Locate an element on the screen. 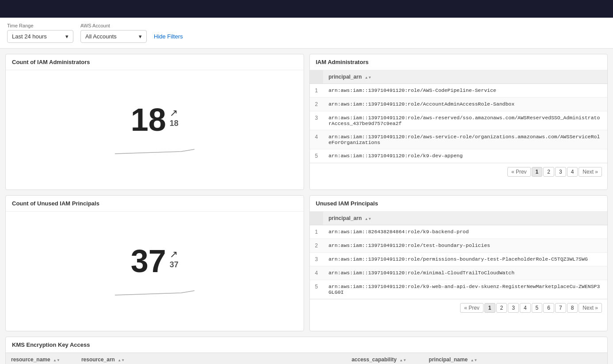  kms-rn-sort-icon: ▲▼ is located at coordinates (57, 360).